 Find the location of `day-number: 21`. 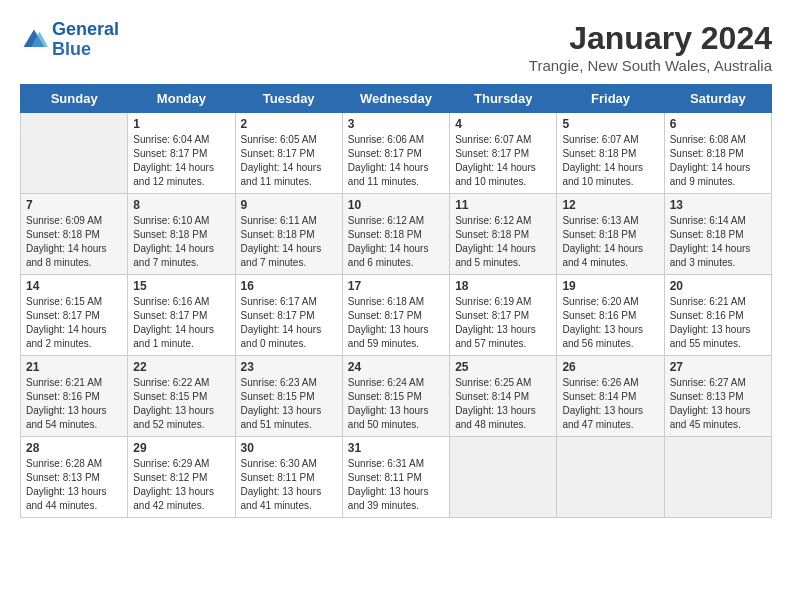

day-number: 21 is located at coordinates (74, 367).